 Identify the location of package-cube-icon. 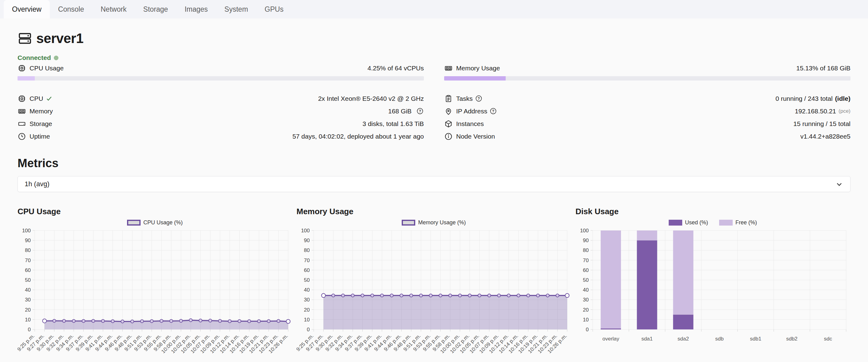
(448, 124).